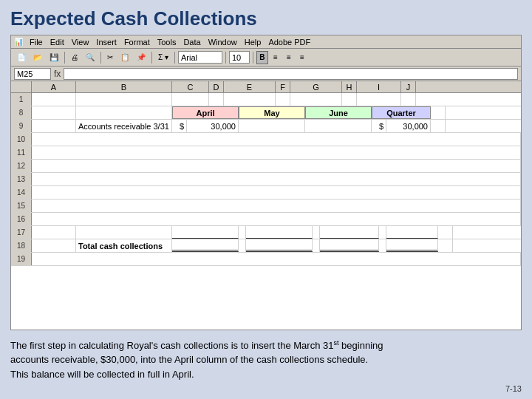 Image resolution: width=532 pixels, height=399 pixels. What do you see at coordinates (272, 112) in the screenshot?
I see `cell-may-header: May` at bounding box center [272, 112].